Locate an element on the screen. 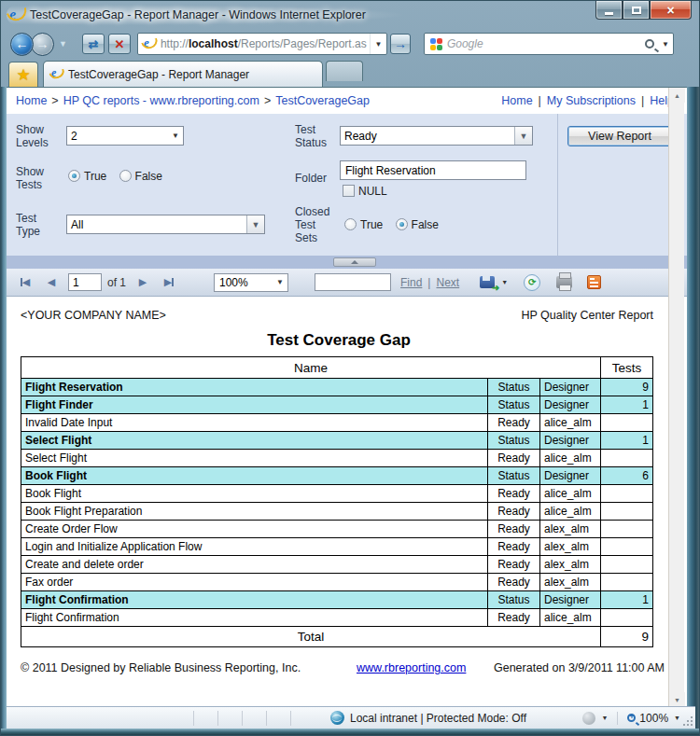 This screenshot has height=736, width=700. new-tab-button is located at coordinates (344, 71).